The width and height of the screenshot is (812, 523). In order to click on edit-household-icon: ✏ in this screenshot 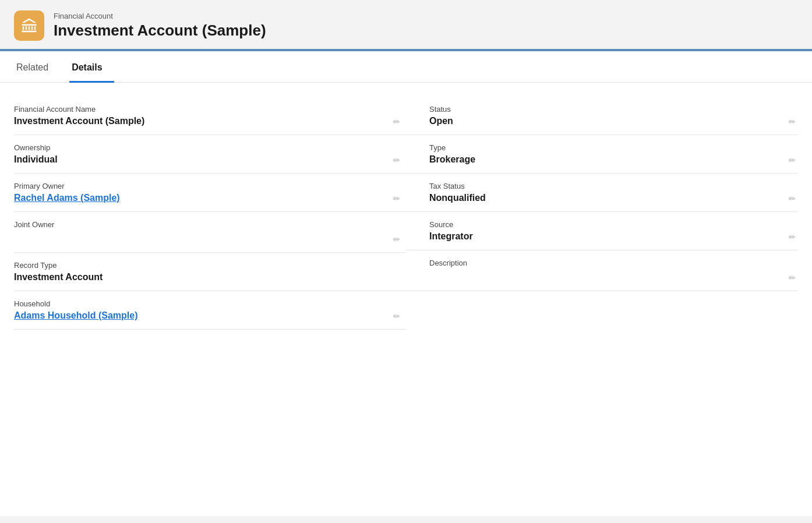, I will do `click(397, 316)`.